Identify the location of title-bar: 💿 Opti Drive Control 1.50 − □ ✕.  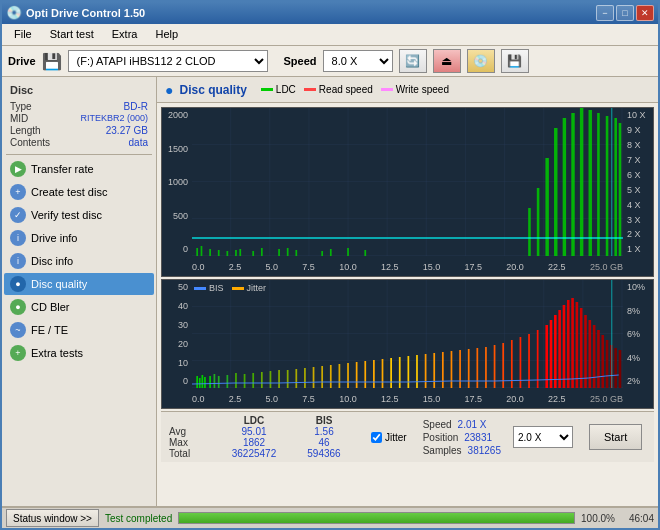
(330, 13).